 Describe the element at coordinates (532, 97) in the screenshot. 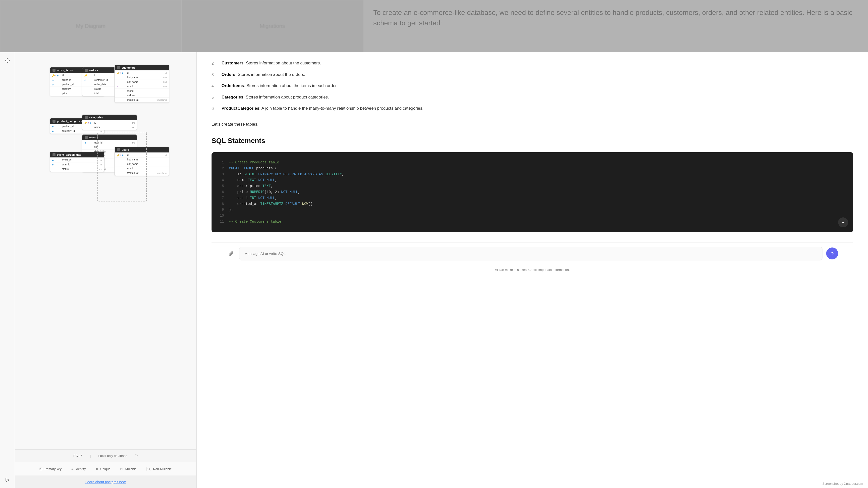

I see `list-item-categories: 5 Categories: Stores information about p…` at that location.